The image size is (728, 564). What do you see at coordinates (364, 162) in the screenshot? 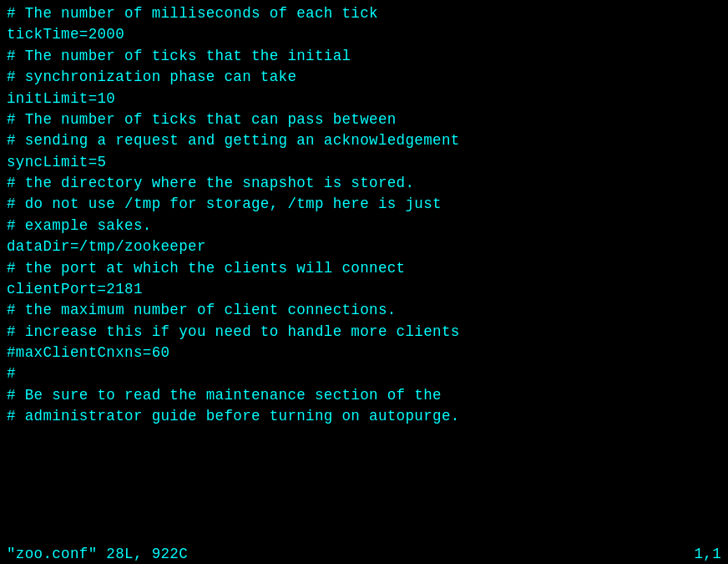
I see `editor-line: syncLimit=5` at bounding box center [364, 162].